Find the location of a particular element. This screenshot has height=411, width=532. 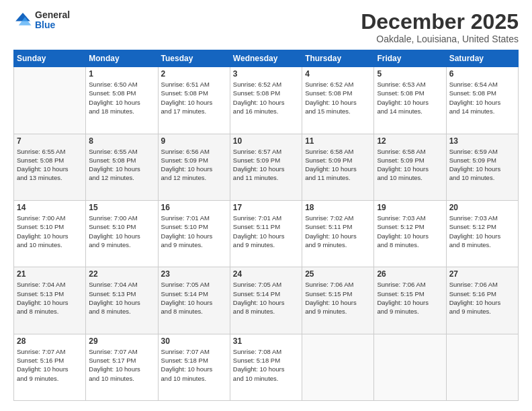

col-sunday: Sunday is located at coordinates (50, 59).